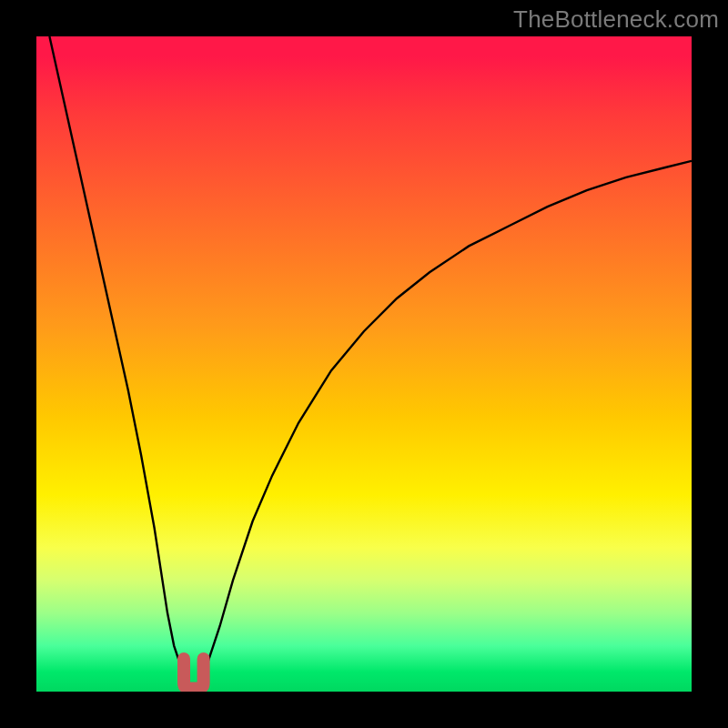  What do you see at coordinates (616, 20) in the screenshot?
I see `watermark-text: TheBottleneck.com` at bounding box center [616, 20].